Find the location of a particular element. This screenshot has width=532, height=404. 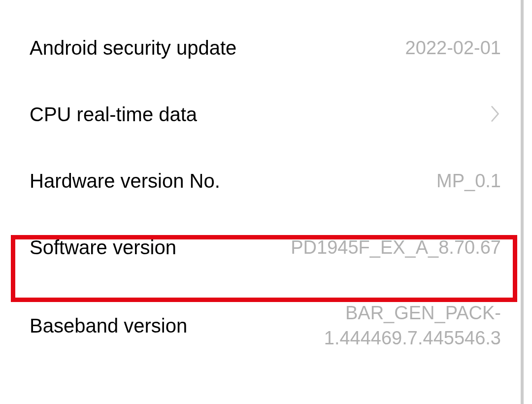

row-android-security-update: Android security update 2022-02-01 is located at coordinates (265, 48).